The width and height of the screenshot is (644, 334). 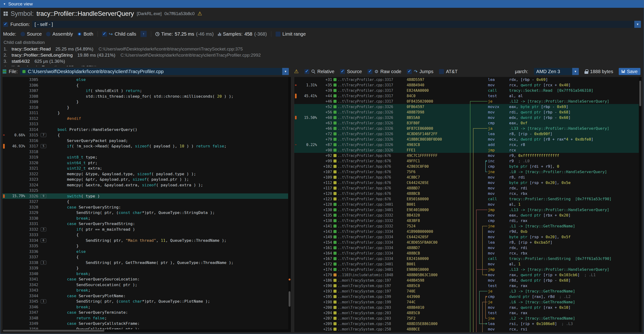 I want to click on source-line: 3309 }, so click(x=146, y=102).